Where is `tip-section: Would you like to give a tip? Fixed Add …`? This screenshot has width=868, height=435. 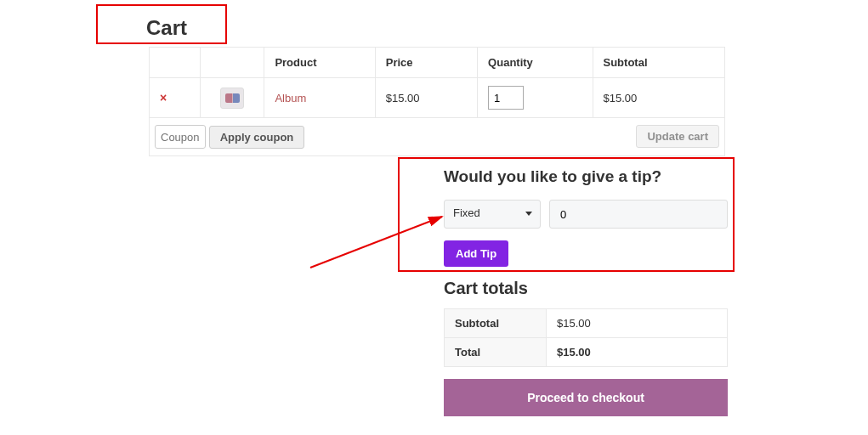 tip-section: Would you like to give a tip? Fixed Add … is located at coordinates (586, 218).